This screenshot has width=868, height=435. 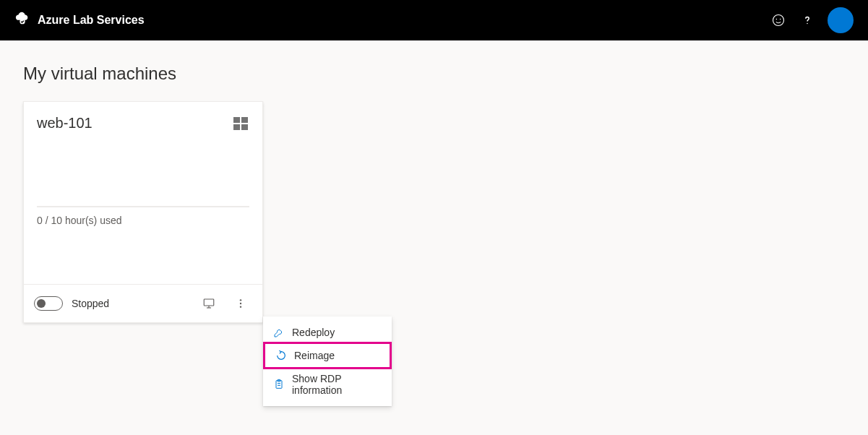 I want to click on vm-context-menu: Redeploy Reimage, so click(x=327, y=361).